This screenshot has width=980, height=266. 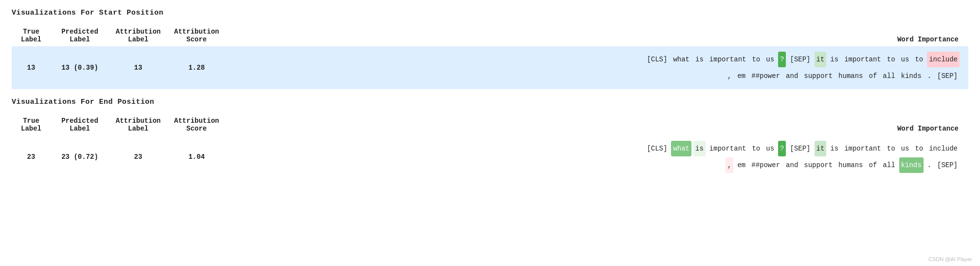 I want to click on true-label-start: 13, so click(x=31, y=68).